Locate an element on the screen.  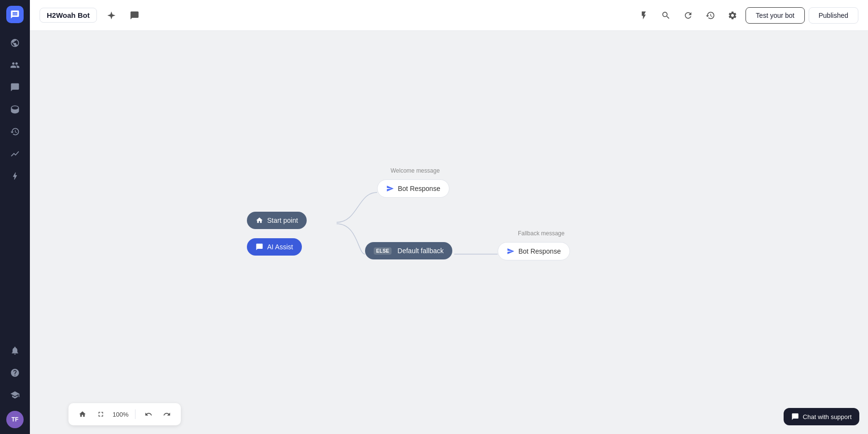
history-icon-button is located at coordinates (710, 15).